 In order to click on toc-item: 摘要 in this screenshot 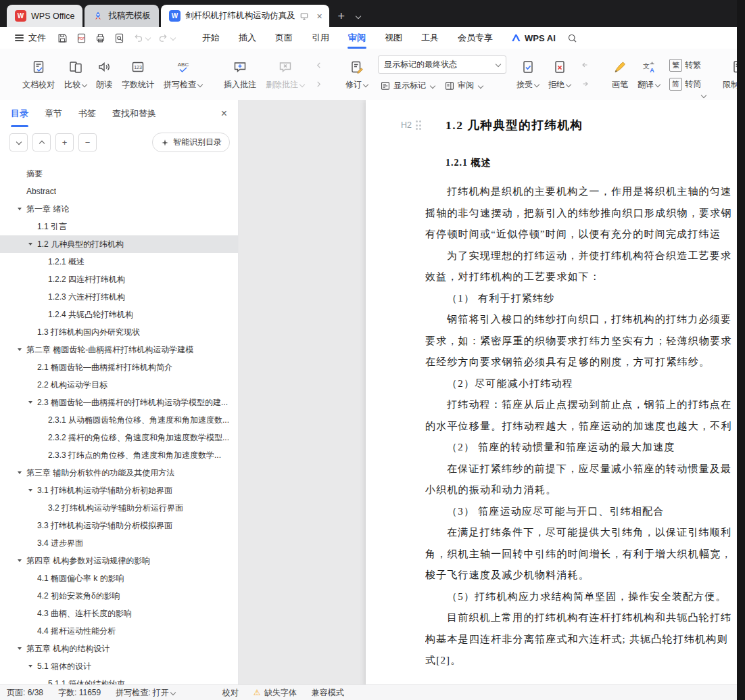, I will do `click(119, 174)`.